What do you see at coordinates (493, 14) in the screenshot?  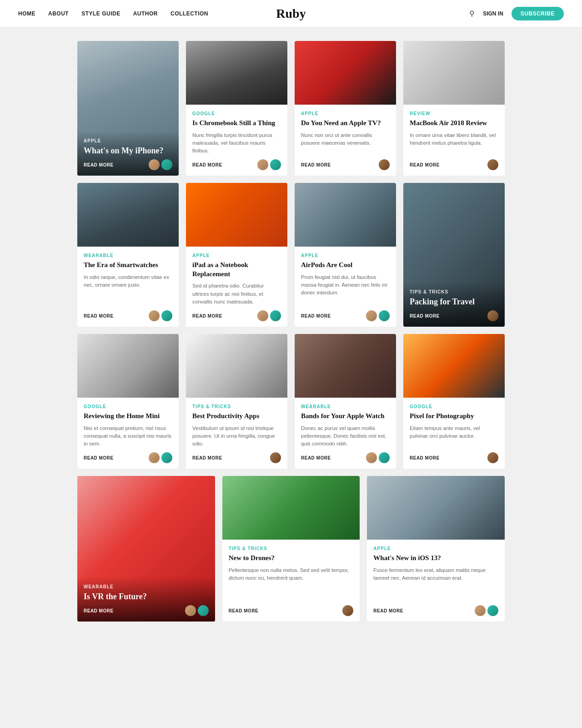 I see `signin-button: SIGN IN` at bounding box center [493, 14].